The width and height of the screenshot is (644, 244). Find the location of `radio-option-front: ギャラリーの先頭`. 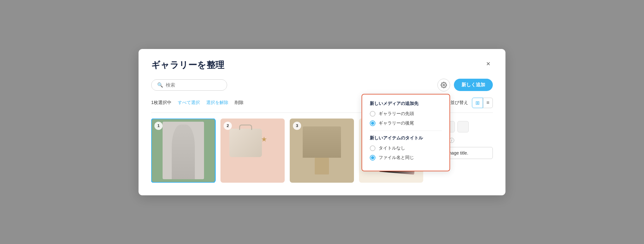

radio-option-front: ギャラリーの先頭 is located at coordinates (406, 114).